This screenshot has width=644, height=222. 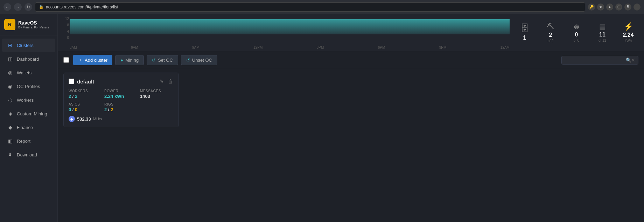 What do you see at coordinates (525, 29) in the screenshot?
I see `stat-clusters-icon: 🗄` at bounding box center [525, 29].